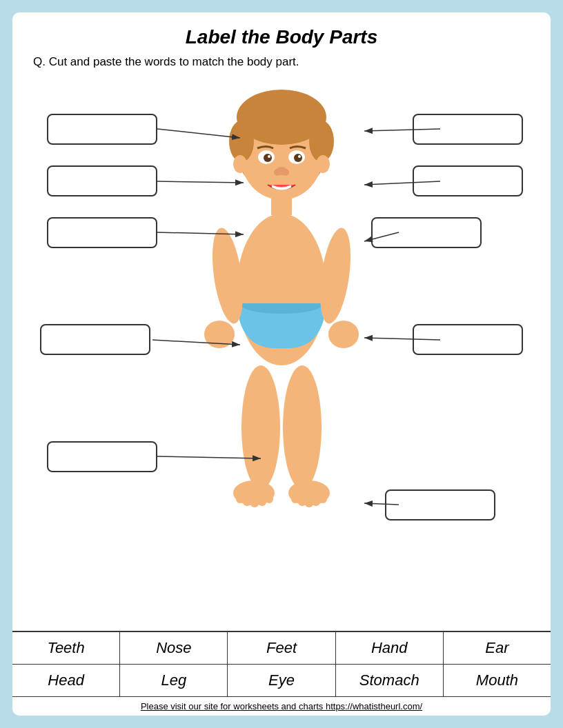 The height and width of the screenshot is (728, 563). I want to click on word-head: Head, so click(66, 680).